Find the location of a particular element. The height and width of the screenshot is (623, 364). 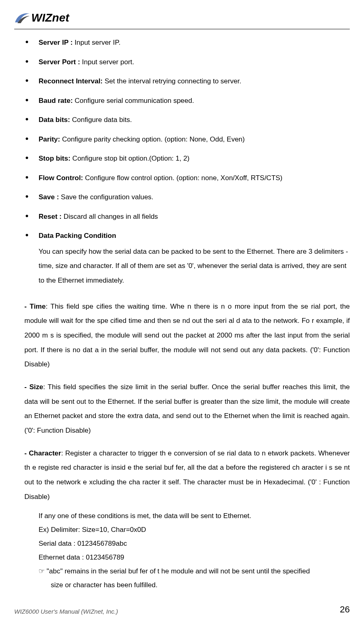

time-prefix: - Time is located at coordinates (35, 307).